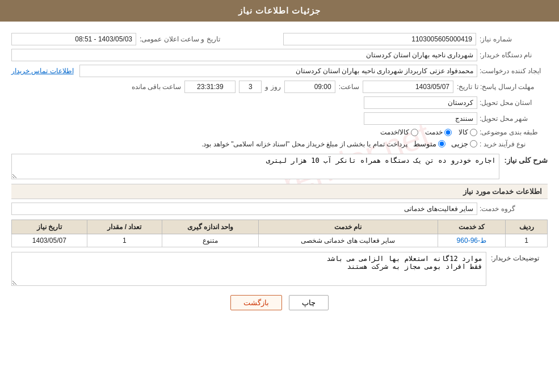 The width and height of the screenshot is (559, 392). Describe the element at coordinates (471, 241) in the screenshot. I see `cell-code: ط-96-960` at that location.